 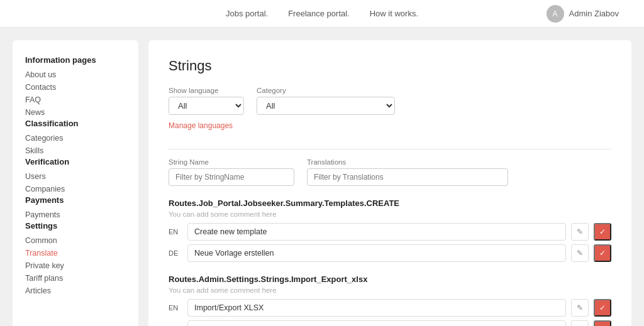 What do you see at coordinates (408, 177) in the screenshot?
I see `translations-input` at bounding box center [408, 177].